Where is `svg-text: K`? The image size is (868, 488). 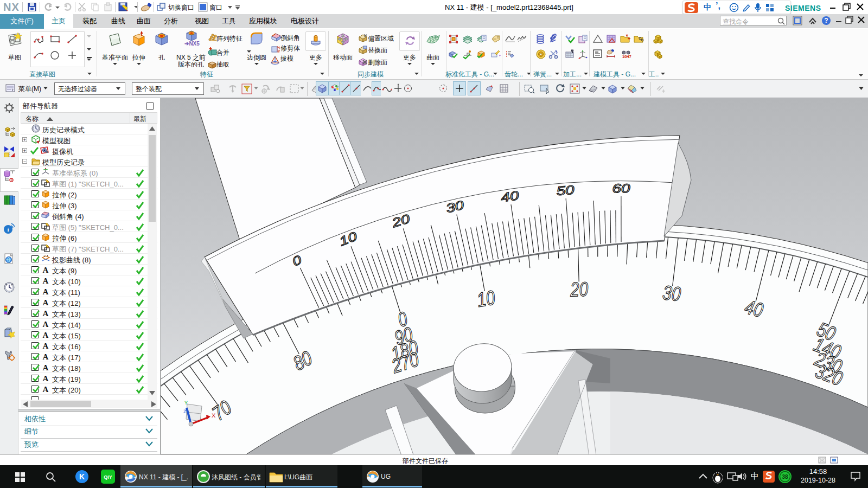 svg-text: K is located at coordinates (82, 477).